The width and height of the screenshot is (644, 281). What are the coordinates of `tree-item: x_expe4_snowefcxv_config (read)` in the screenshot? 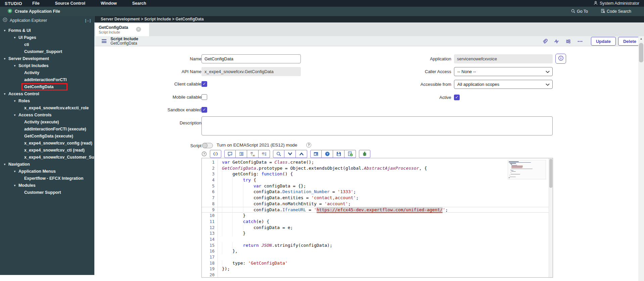 It's located at (47, 144).